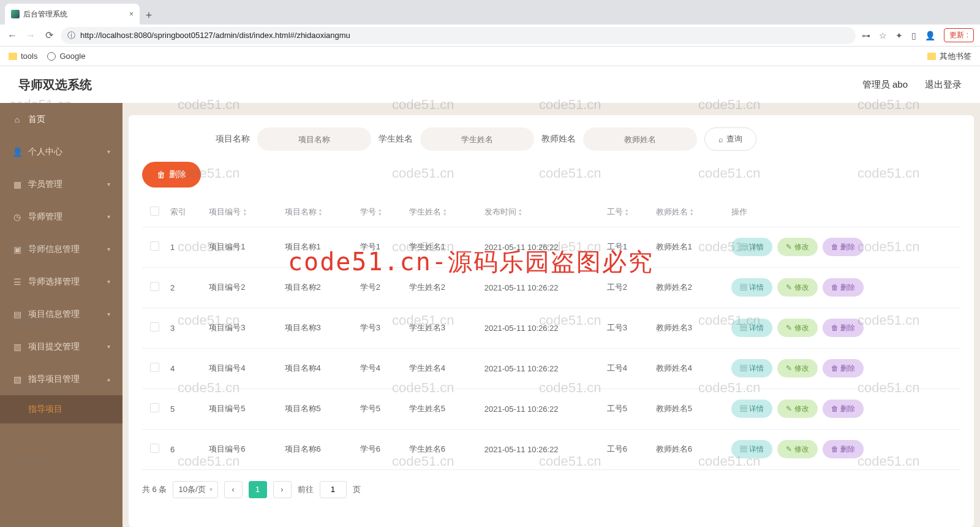 Image resolution: width=980 pixels, height=527 pixels. What do you see at coordinates (628, 287) in the screenshot?
I see `cell-tno: 工号2` at bounding box center [628, 287].